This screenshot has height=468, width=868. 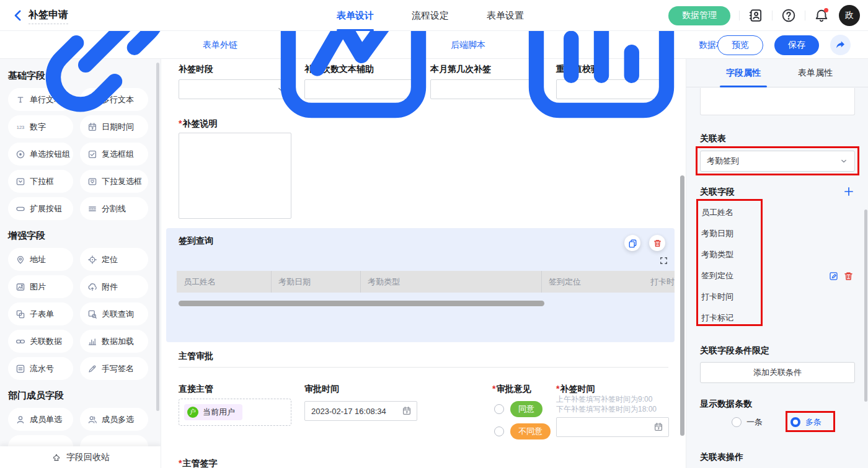 I want to click on save-button: 保存, so click(x=797, y=45).